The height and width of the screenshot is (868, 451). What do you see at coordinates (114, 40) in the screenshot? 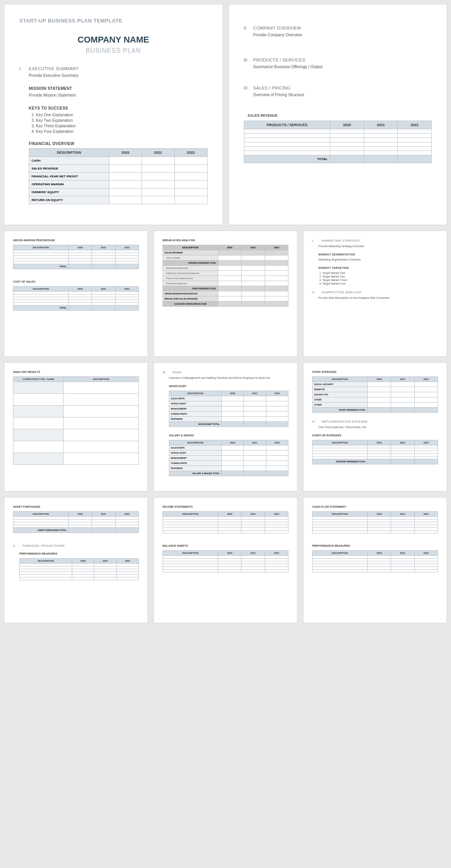
I see `company-name: COMPANY NAME` at bounding box center [114, 40].